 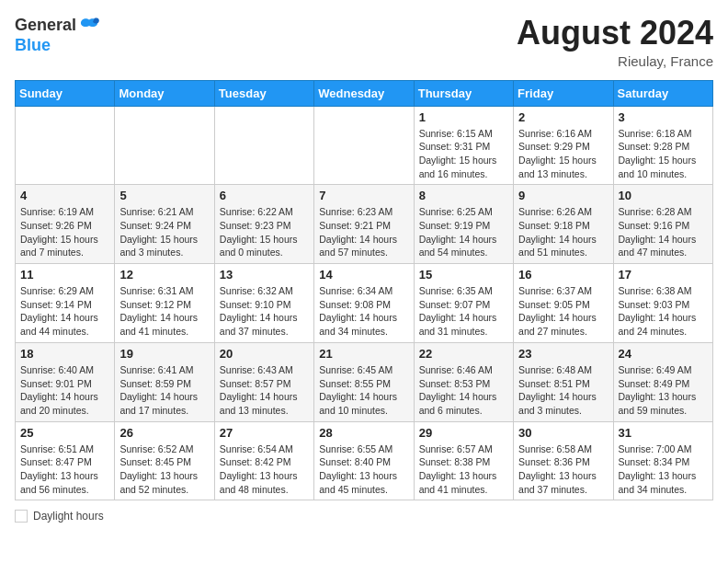 What do you see at coordinates (463, 353) in the screenshot?
I see `day-number: 22` at bounding box center [463, 353].